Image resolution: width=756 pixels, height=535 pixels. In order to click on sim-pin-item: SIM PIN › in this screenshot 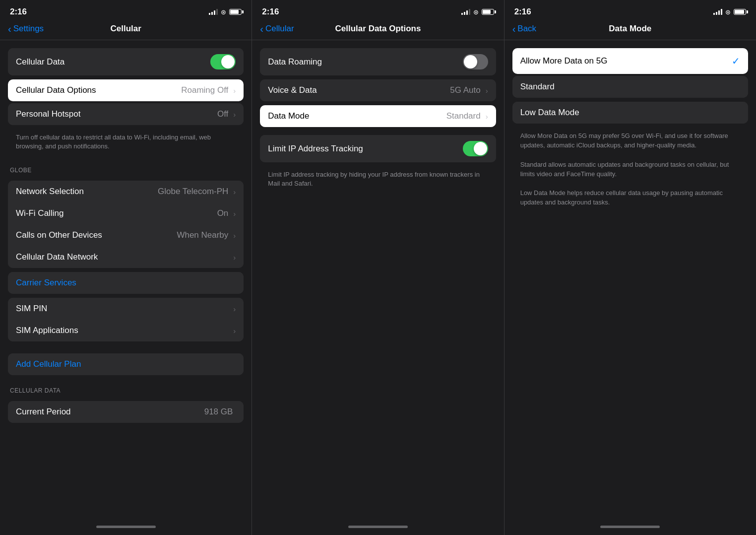, I will do `click(126, 309)`.